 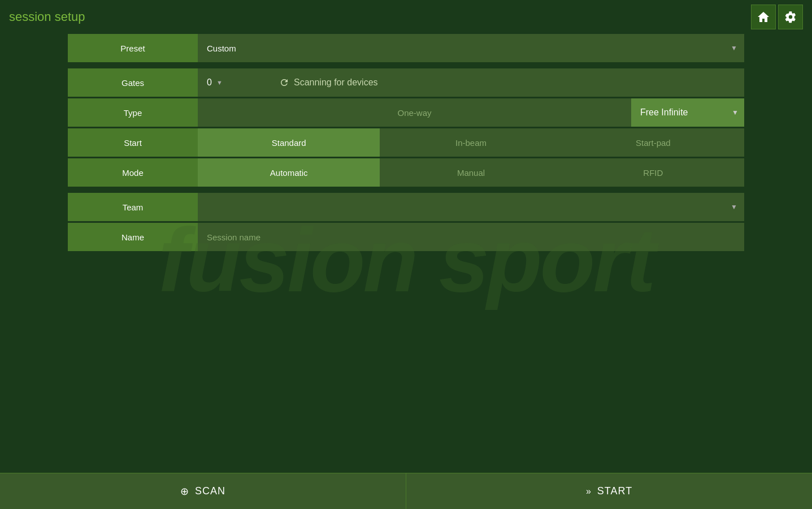 What do you see at coordinates (471, 238) in the screenshot?
I see `session-name-input` at bounding box center [471, 238].